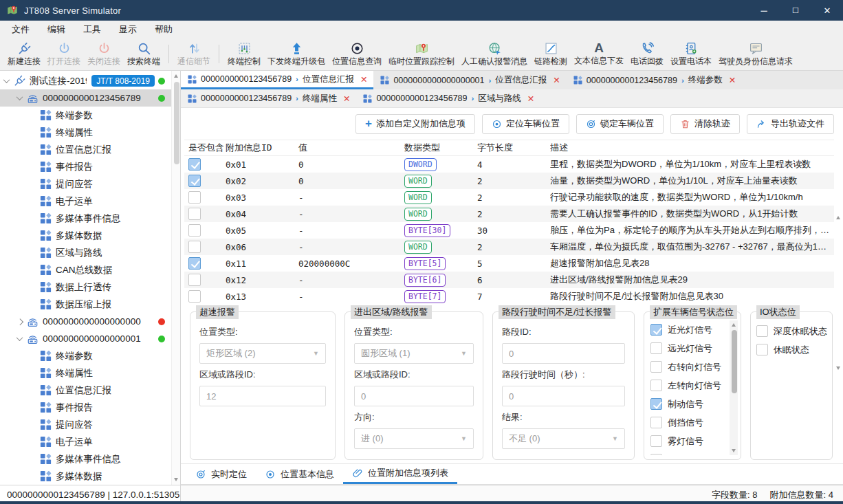 This screenshot has height=504, width=843. I want to click on checkbox-row: 右转向灯信号, so click(689, 367).